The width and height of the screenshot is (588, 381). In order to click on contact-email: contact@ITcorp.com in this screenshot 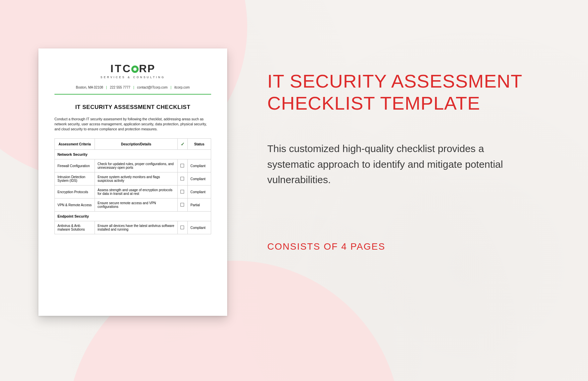, I will do `click(152, 88)`.